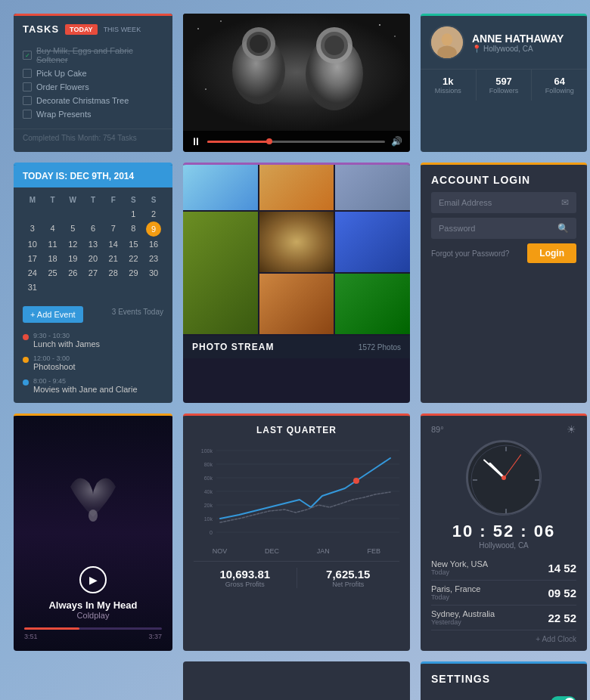 The image size is (590, 700). I want to click on cal-day: 15, so click(134, 244).